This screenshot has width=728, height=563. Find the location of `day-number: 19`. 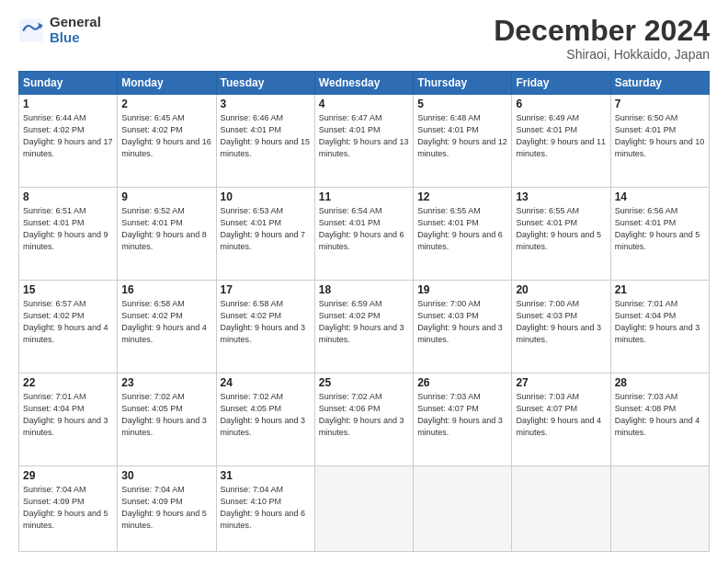

day-number: 19 is located at coordinates (462, 290).